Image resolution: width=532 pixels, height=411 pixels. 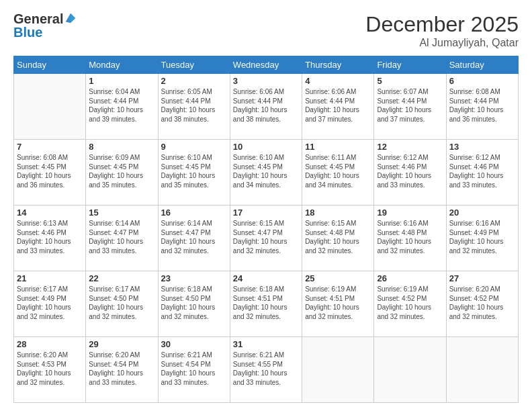 I want to click on calendar-cell: 2Sunrise: 6:05 AM Sunset: 4:44 PM Daylig…, so click(x=193, y=107).